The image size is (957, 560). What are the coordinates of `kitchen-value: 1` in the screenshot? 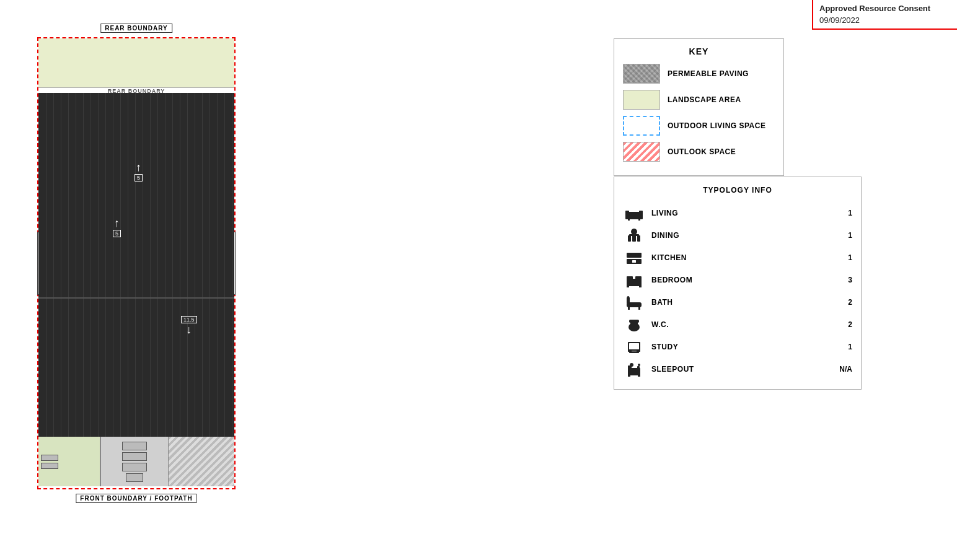 It's located at (843, 258).